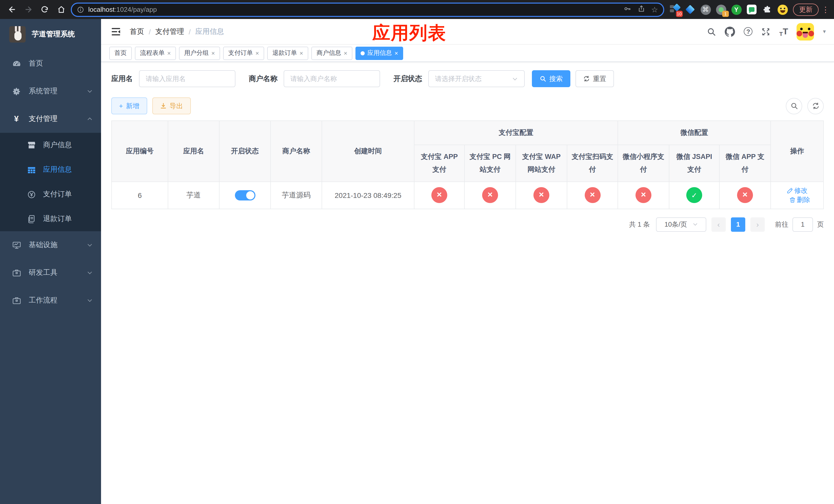  Describe the element at coordinates (439, 196) in the screenshot. I see `alipay-app-status-icon` at that location.